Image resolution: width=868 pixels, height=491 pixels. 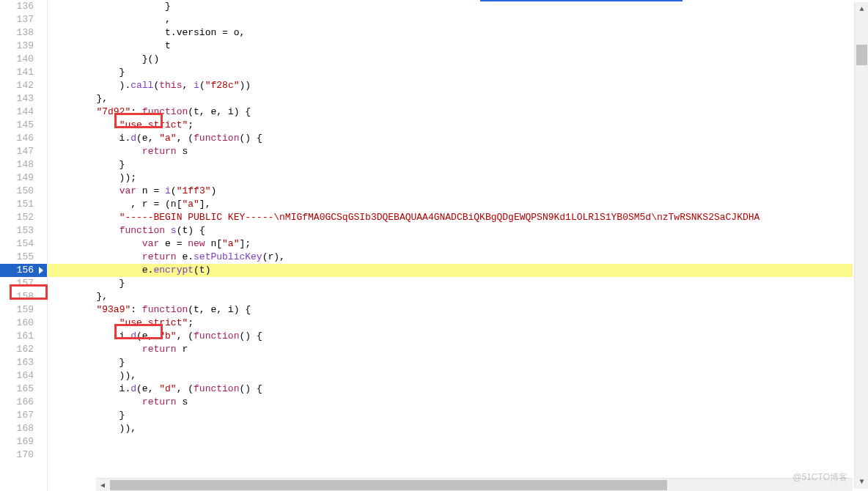 I want to click on line-number: 163, so click(x=23, y=363).